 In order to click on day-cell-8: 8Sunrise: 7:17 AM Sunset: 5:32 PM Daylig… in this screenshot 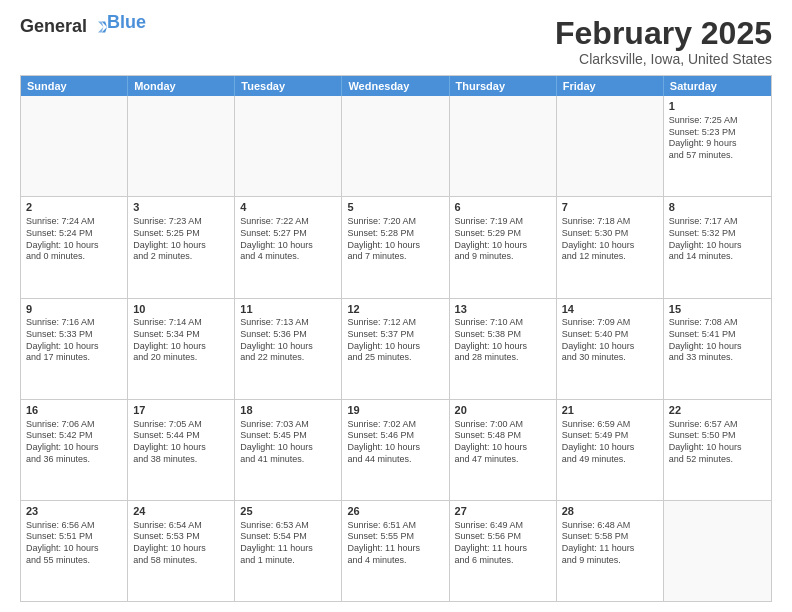, I will do `click(718, 247)`.